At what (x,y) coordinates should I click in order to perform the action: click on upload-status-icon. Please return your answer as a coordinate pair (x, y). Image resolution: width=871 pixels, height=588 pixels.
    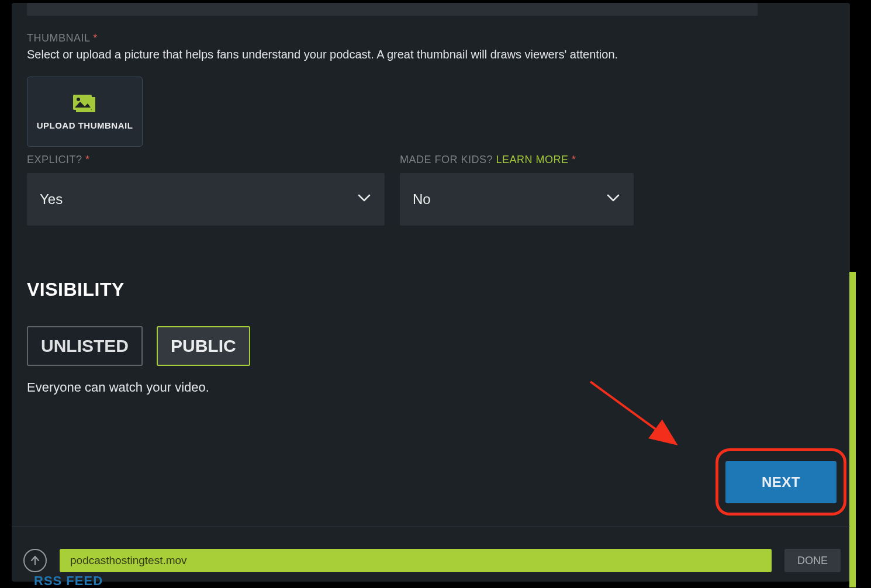
    Looking at the image, I should click on (35, 561).